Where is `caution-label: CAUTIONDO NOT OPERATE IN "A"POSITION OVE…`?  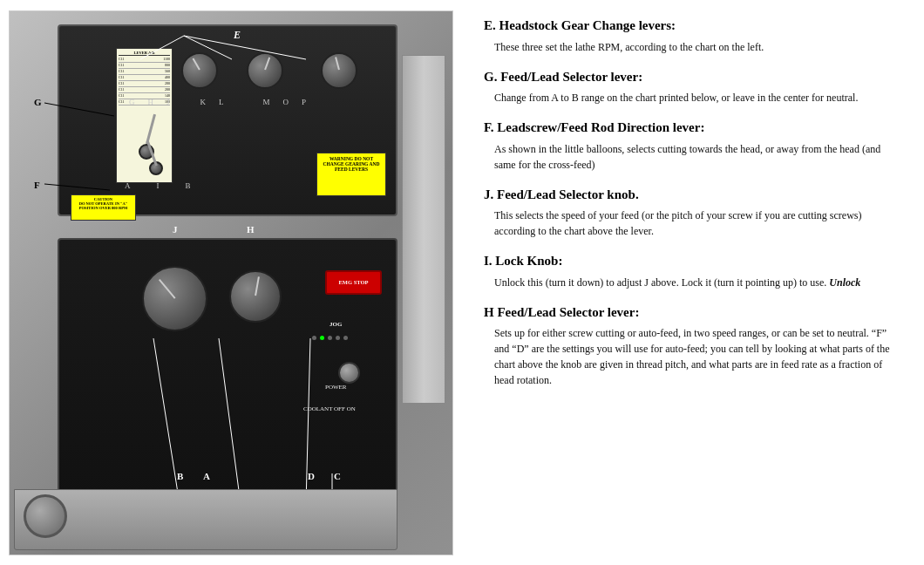 caution-label: CAUTIONDO NOT OPERATE IN "A"POSITION OVE… is located at coordinates (103, 208).